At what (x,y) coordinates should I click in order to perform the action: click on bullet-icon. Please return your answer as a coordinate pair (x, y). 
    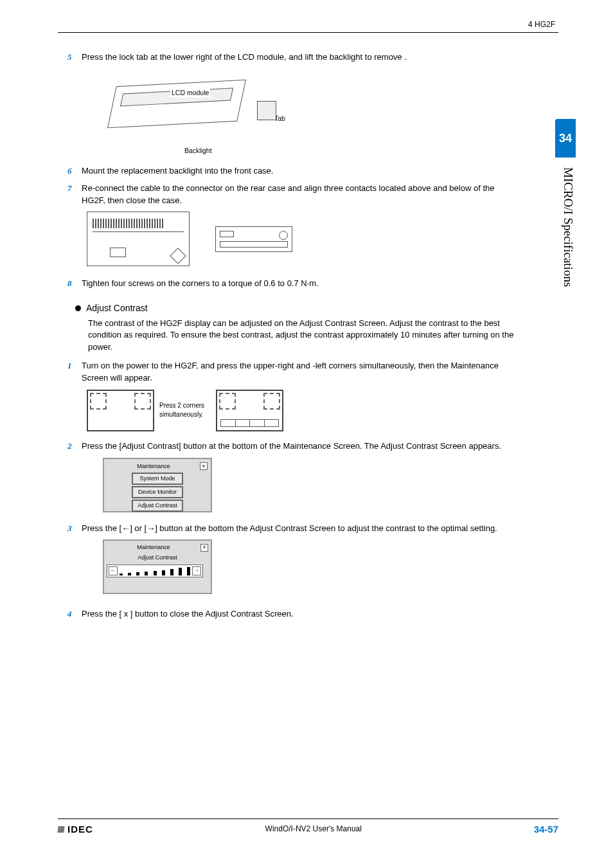
    Looking at the image, I should click on (78, 309).